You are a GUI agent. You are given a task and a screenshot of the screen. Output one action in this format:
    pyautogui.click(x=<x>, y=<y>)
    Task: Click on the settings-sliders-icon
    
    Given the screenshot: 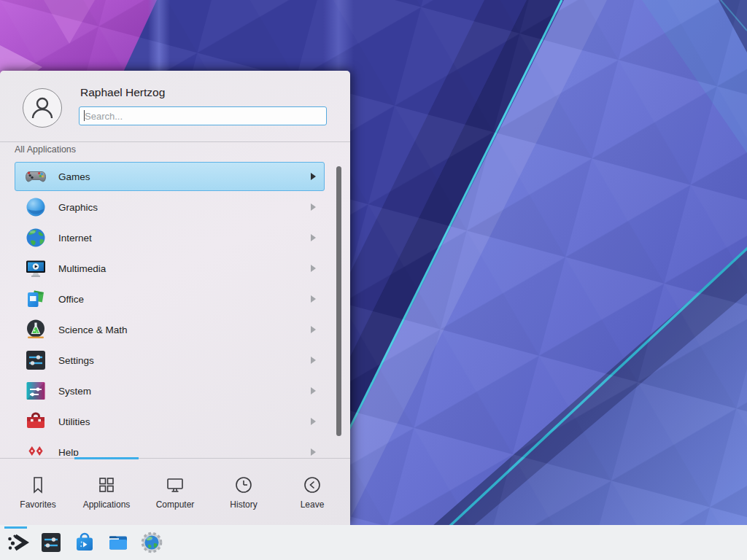 What is the action you would take?
    pyautogui.click(x=36, y=360)
    